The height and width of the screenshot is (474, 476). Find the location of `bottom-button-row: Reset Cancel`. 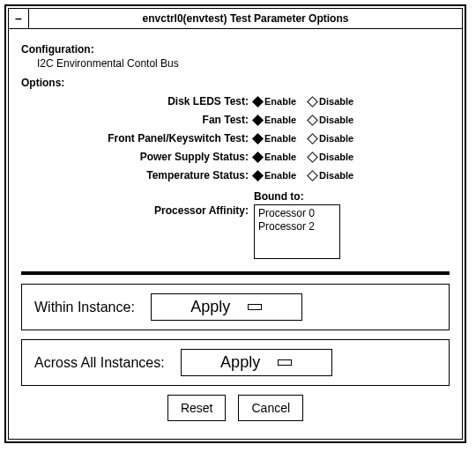

bottom-button-row: Reset Cancel is located at coordinates (235, 408).